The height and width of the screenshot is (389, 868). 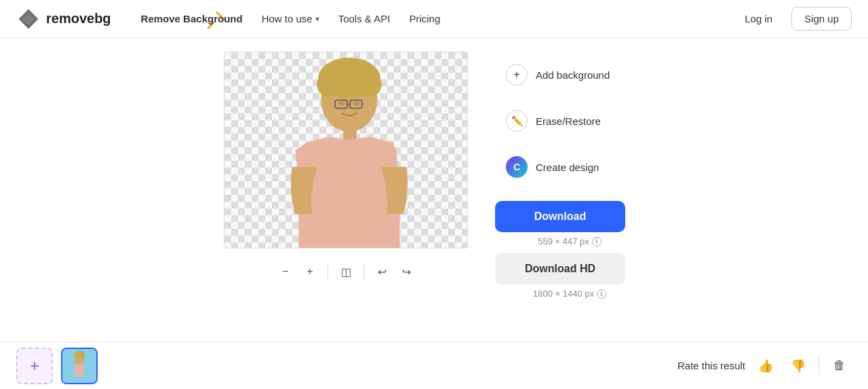 I want to click on info-icon-hd: ℹ, so click(x=601, y=294).